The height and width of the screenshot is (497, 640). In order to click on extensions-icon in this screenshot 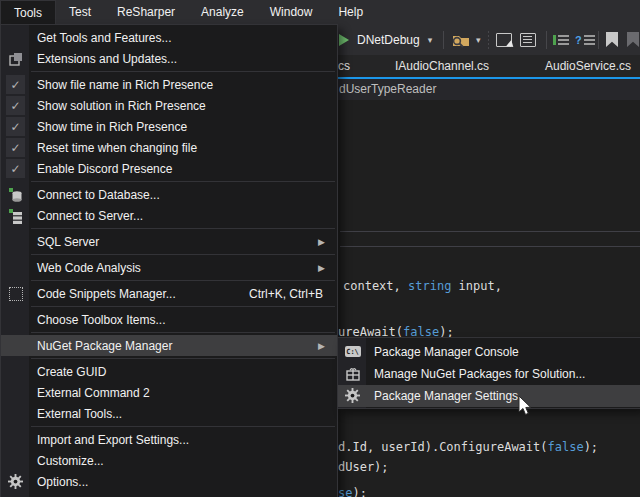, I will do `click(16, 58)`.